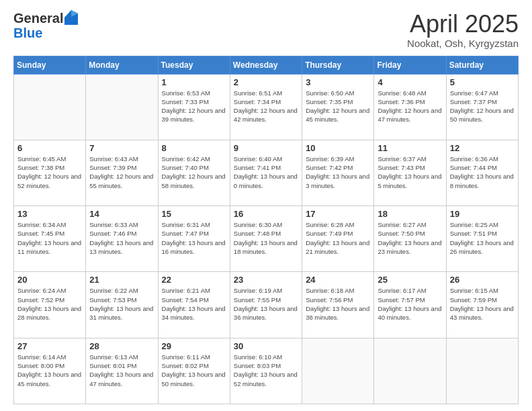 The height and width of the screenshot is (411, 532). Describe the element at coordinates (193, 107) in the screenshot. I see `table-row: 1Sunrise: 6:53 AM Sunset: 7:33 PM Daylig…` at that location.